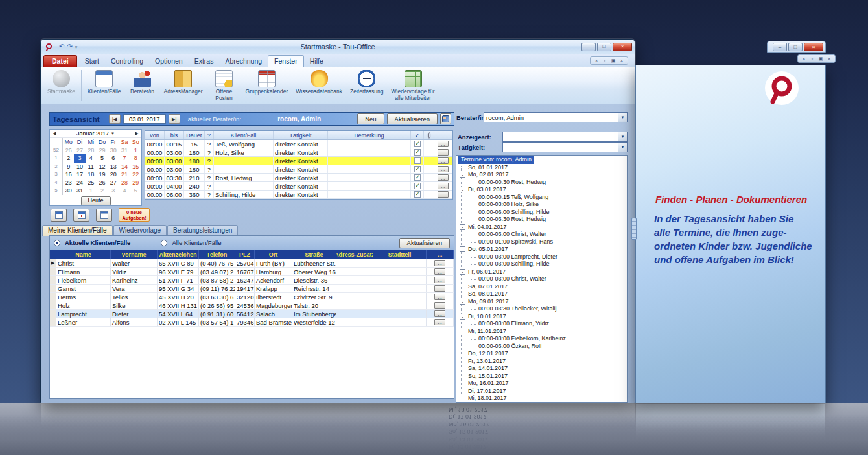 This screenshot has width=868, height=455. Describe the element at coordinates (543, 198) in the screenshot. I see `tree-appointment-item: 00:00-00:15 Teß, Wolfgang` at that location.